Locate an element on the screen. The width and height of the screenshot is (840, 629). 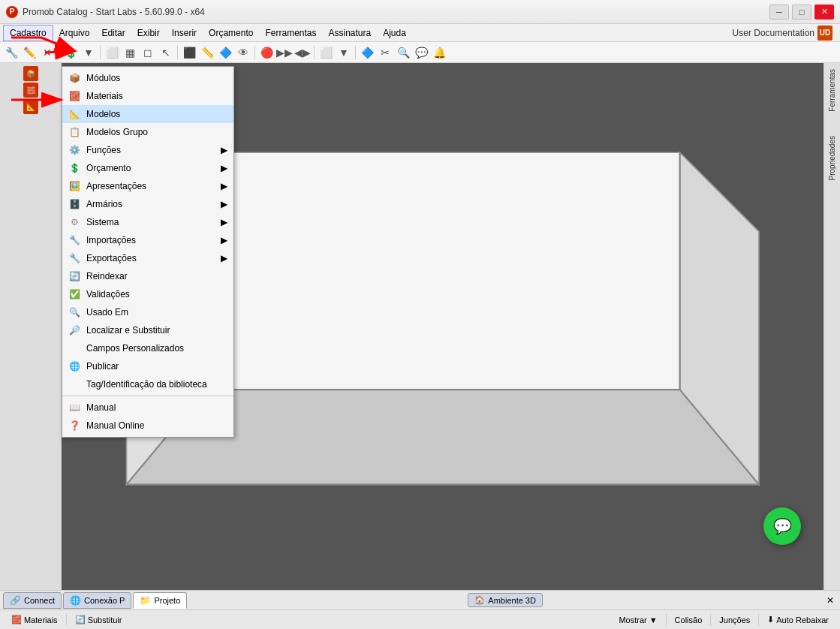
dropdown-modelos: 📐 Modelos is located at coordinates (148, 114).